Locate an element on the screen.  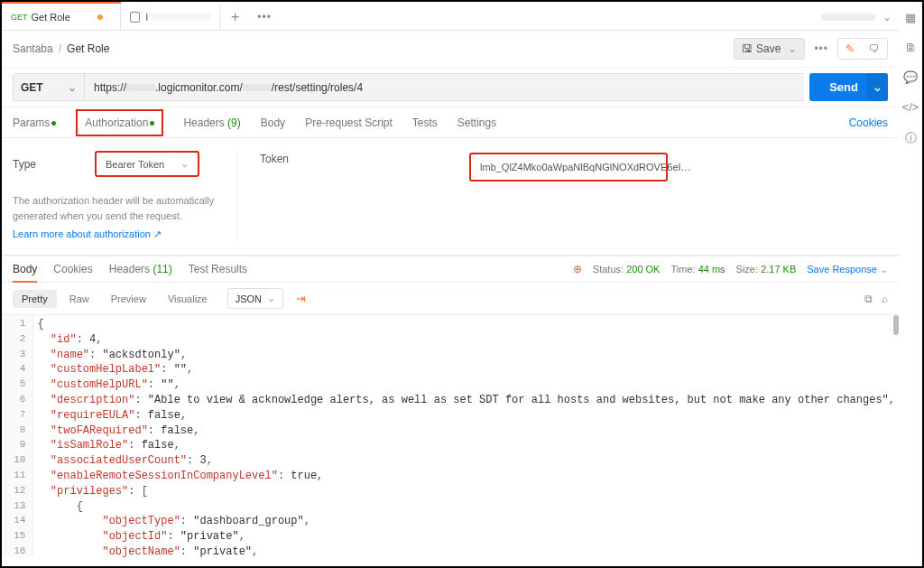
send-label: Send is located at coordinates (844, 87).